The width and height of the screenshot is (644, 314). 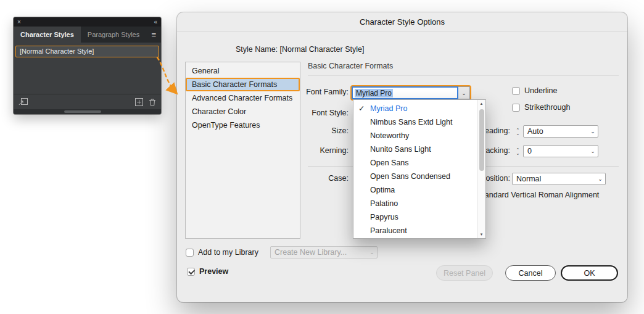 What do you see at coordinates (300, 49) in the screenshot?
I see `style-name-row: Style Name: [Normal Character Style]` at bounding box center [300, 49].